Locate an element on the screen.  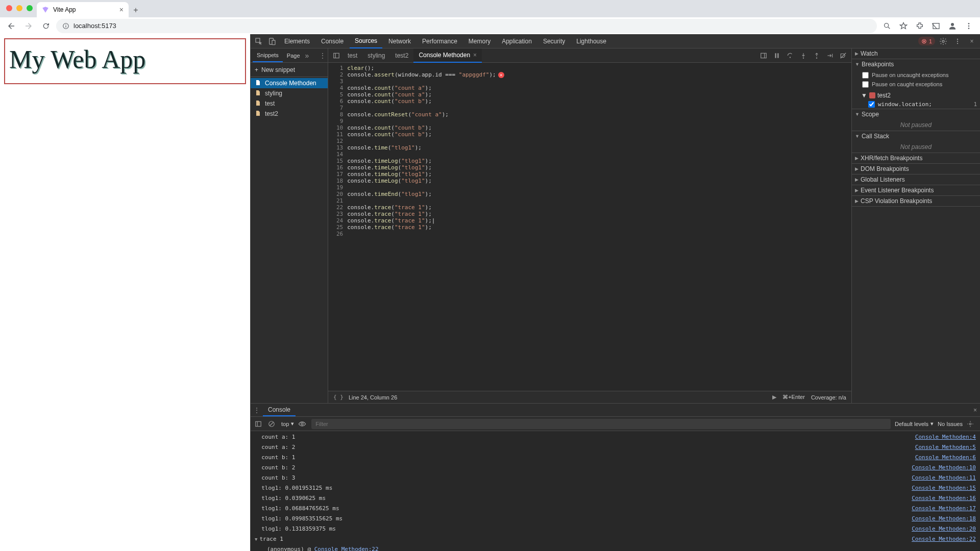
callstack-section: ▼Call Stack is located at coordinates (916, 136).